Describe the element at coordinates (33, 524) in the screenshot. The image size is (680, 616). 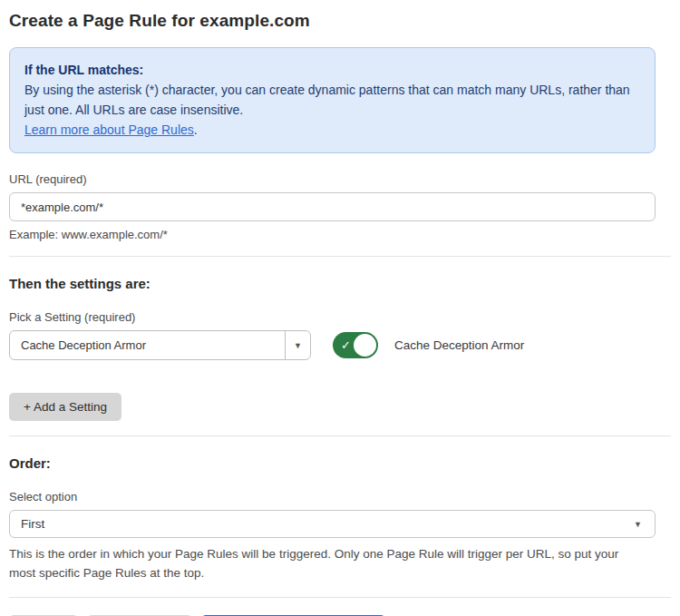
I see `order-select-value: First` at that location.